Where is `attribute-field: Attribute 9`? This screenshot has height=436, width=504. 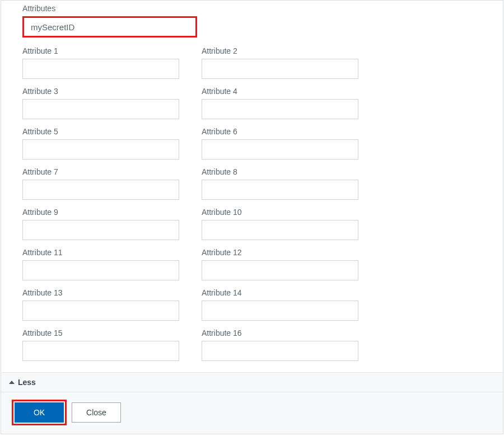
attribute-field: Attribute 9 is located at coordinates (101, 224).